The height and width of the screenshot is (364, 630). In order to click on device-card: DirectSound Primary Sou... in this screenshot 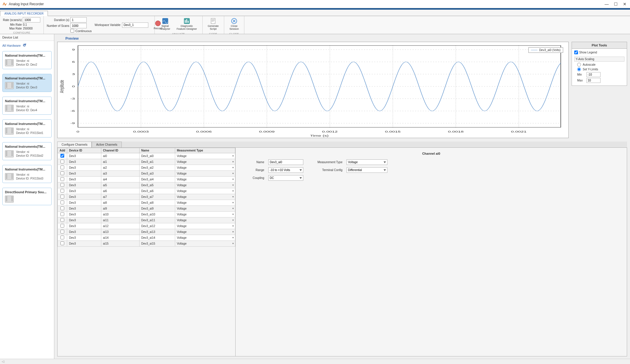, I will do `click(27, 196)`.